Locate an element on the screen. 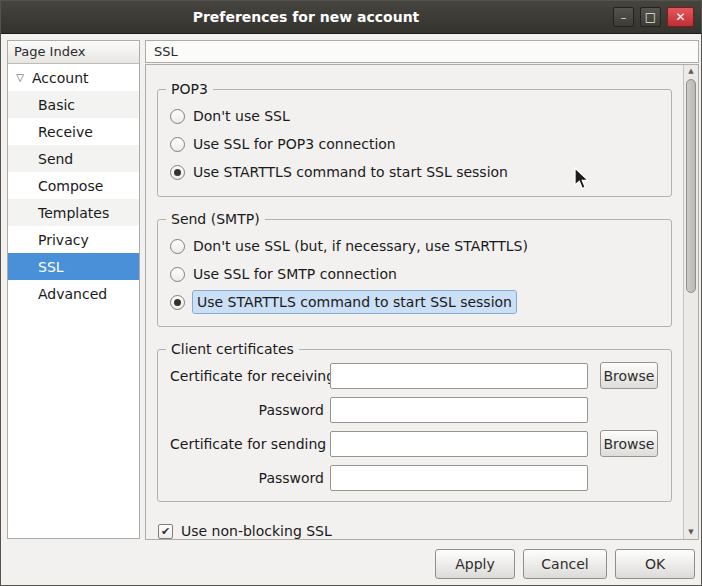 This screenshot has height=586, width=702. sidebar-item-advanced: Advanced is located at coordinates (74, 294).